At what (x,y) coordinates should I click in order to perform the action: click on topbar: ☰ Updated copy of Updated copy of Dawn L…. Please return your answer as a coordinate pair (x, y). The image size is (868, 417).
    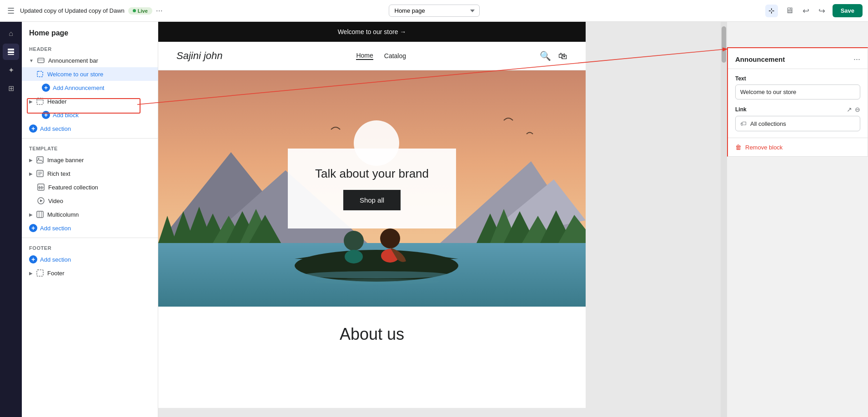
    Looking at the image, I should click on (434, 11).